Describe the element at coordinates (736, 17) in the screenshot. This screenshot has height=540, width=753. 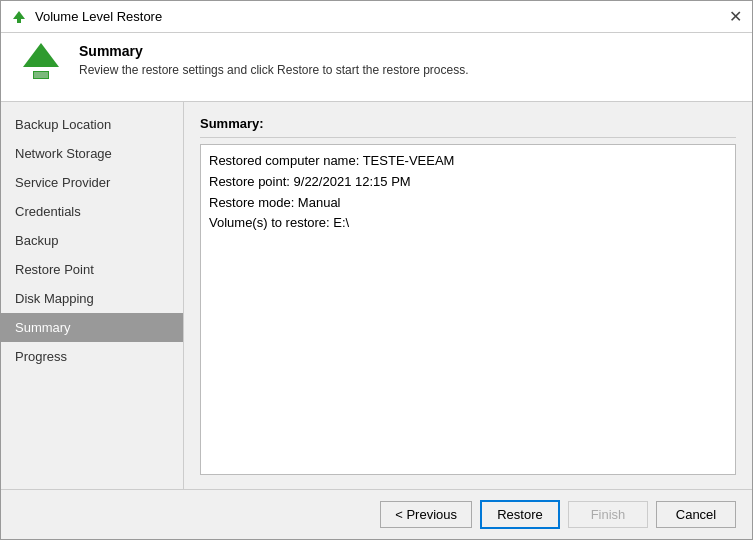
I see `close-button: ✕` at that location.